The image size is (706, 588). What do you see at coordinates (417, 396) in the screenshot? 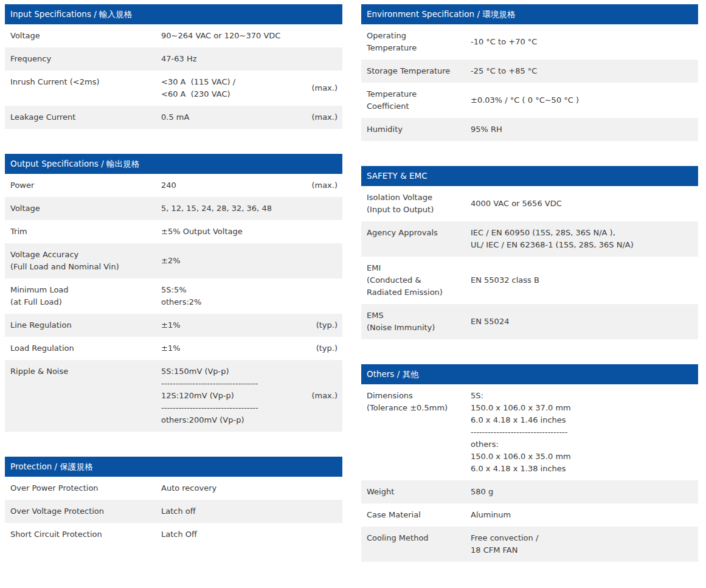
I see `text-line: Dimensions` at bounding box center [417, 396].